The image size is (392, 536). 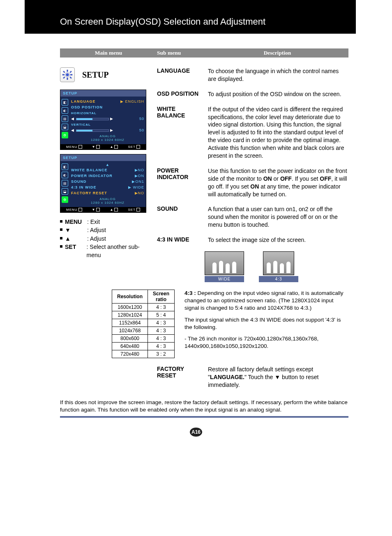 What do you see at coordinates (143, 315) in the screenshot?
I see `table-row: 1280x10245 : 4` at bounding box center [143, 315].